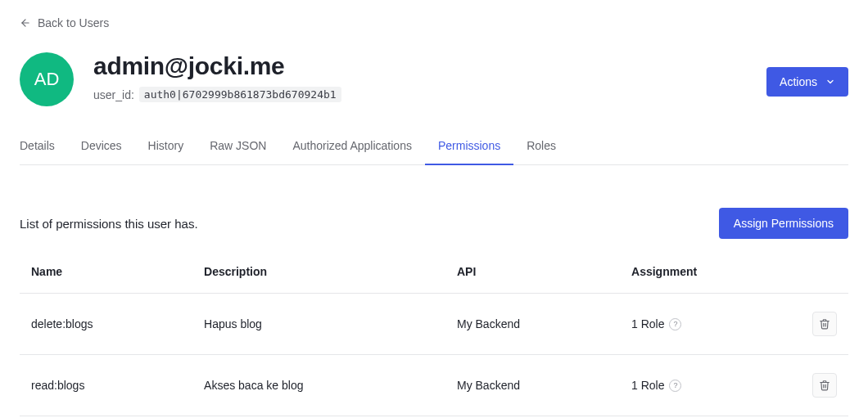 This screenshot has width=868, height=418. What do you see at coordinates (434, 386) in the screenshot?
I see `table-row: read:blogs Akses baca ke blog My Backend…` at bounding box center [434, 386].